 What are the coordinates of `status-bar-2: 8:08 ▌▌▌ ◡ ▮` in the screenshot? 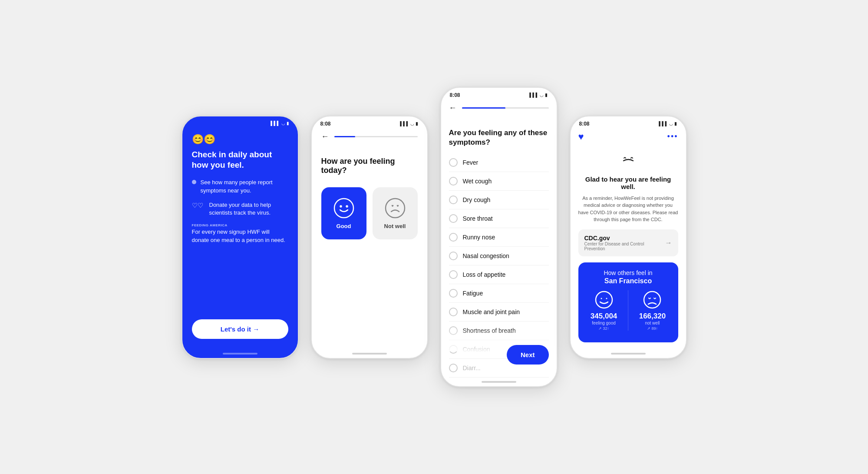 It's located at (370, 123).